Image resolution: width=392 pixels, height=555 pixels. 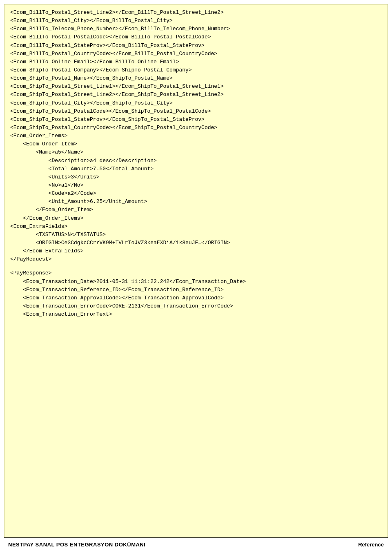 I want to click on xml-line: <Ecom_Transaction_Date>2011-05-31 11:31:…, so click(x=196, y=282).